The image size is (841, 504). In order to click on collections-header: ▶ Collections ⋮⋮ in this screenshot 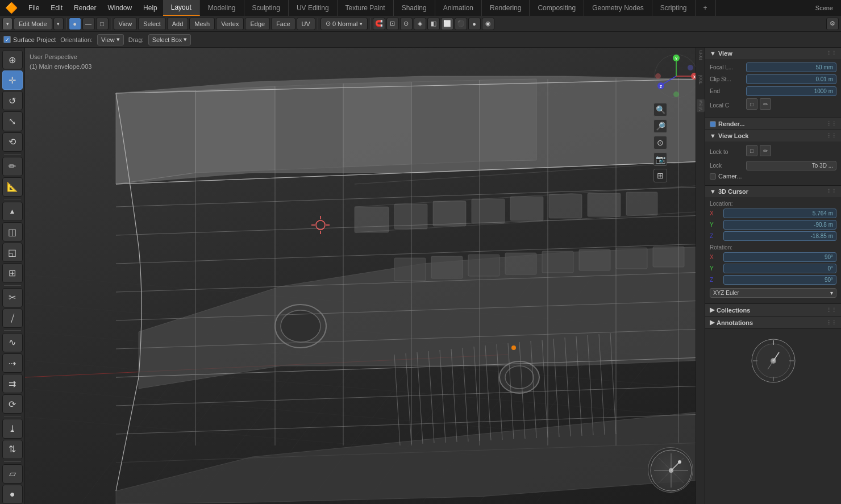, I will do `click(773, 310)`.